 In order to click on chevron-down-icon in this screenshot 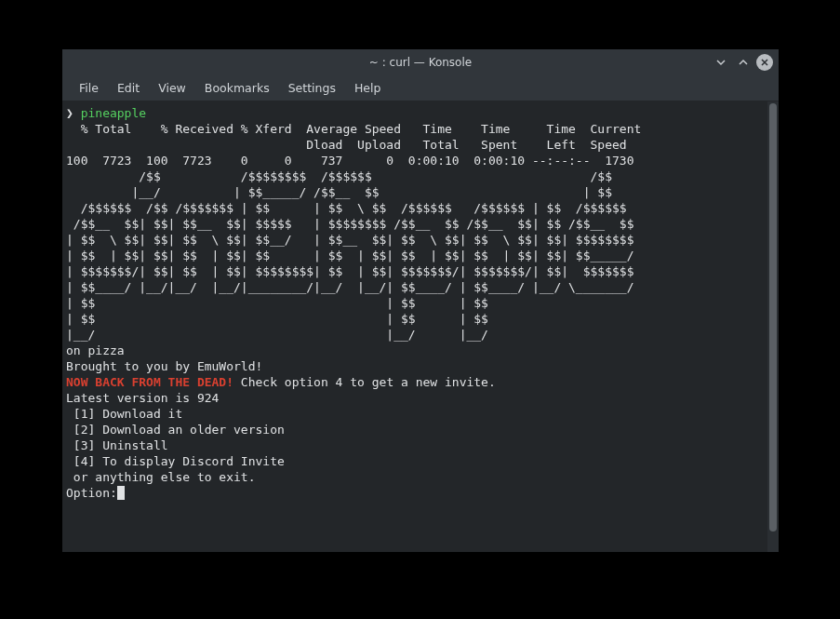, I will do `click(721, 62)`.